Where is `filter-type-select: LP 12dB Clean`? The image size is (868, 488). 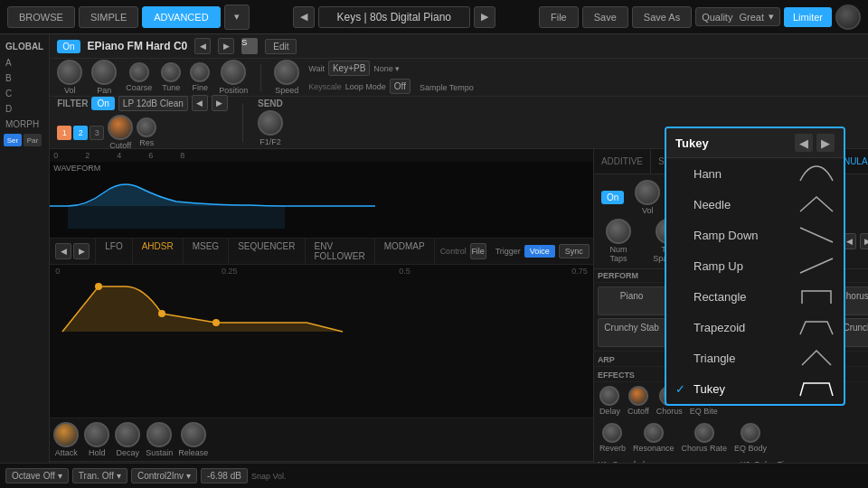 filter-type-select: LP 12dB Clean is located at coordinates (154, 103).